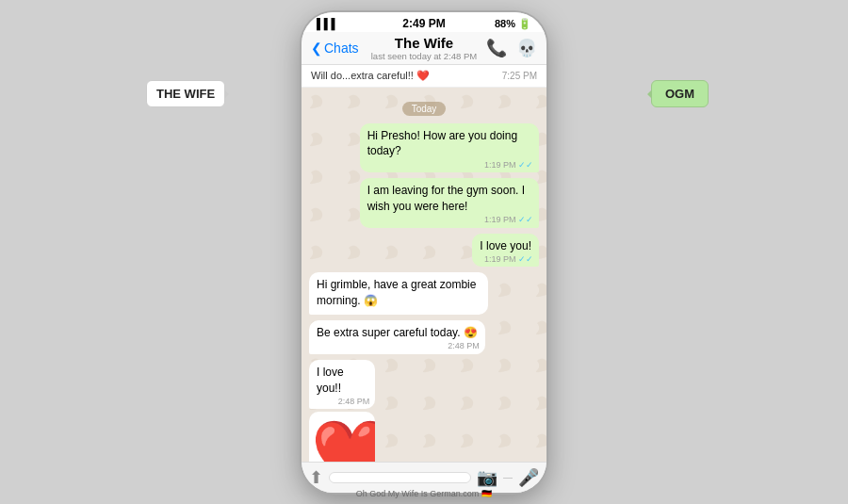  What do you see at coordinates (424, 57) in the screenshot?
I see `nav-subtitle: last seen today at 2:48 PM` at bounding box center [424, 57].